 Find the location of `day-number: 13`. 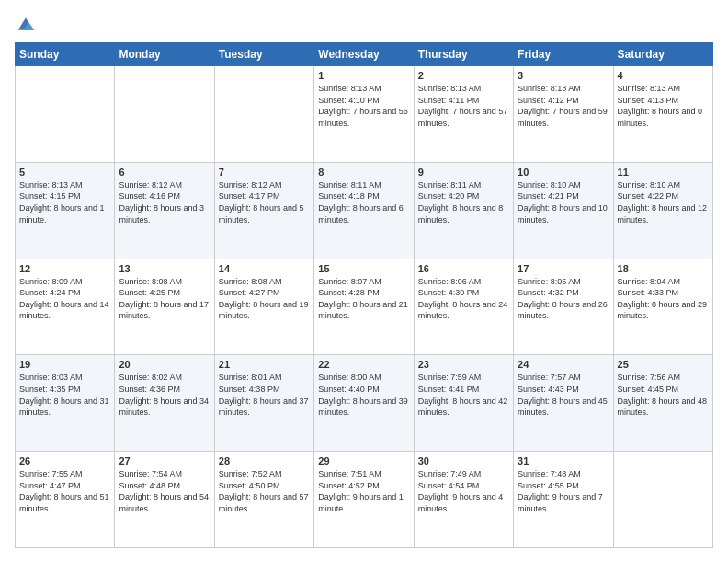

day-number: 13 is located at coordinates (164, 269).